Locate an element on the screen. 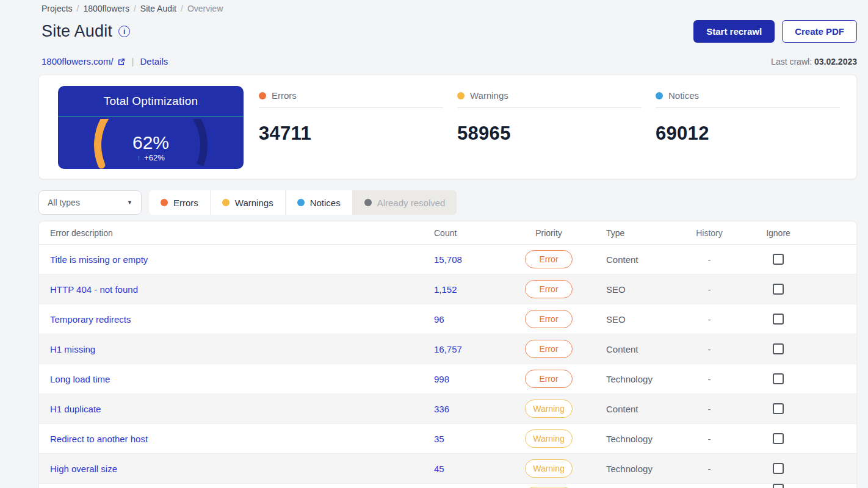 The height and width of the screenshot is (488, 868). gauge-delta-value: +62% is located at coordinates (154, 157).